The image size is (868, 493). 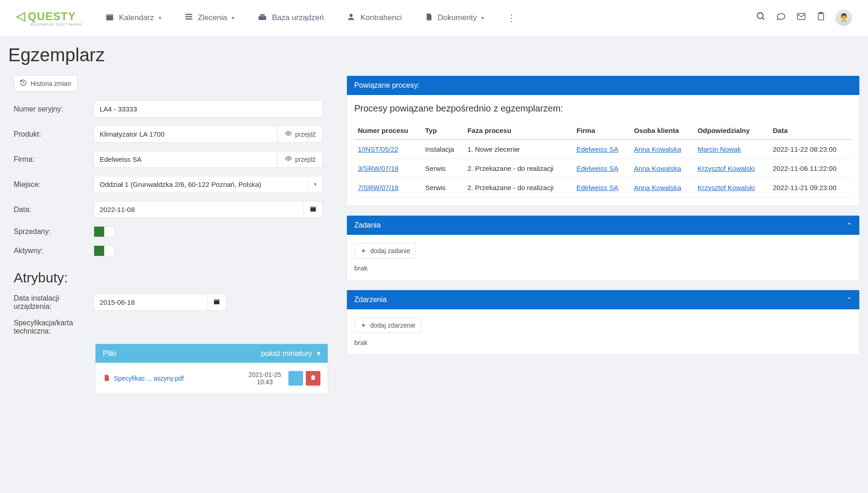 What do you see at coordinates (811, 131) in the screenshot?
I see `th-date: Data` at bounding box center [811, 131].